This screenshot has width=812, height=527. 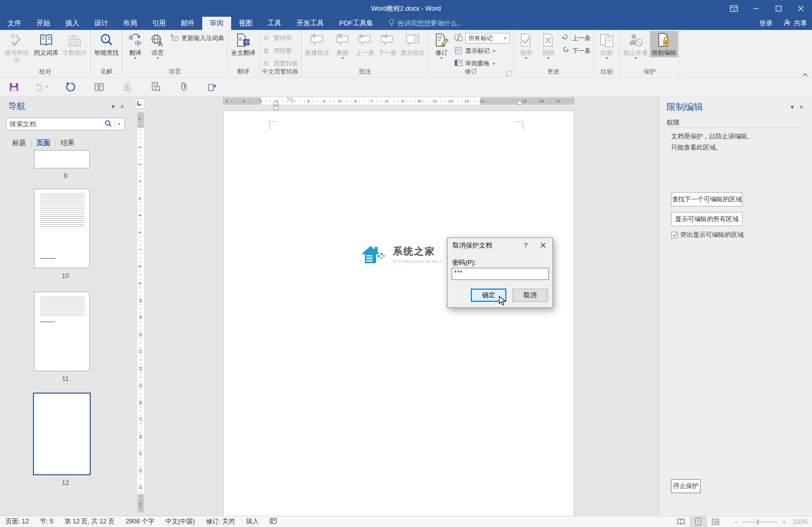 I want to click on ribbon-tab: PDF工具集, so click(x=356, y=23).